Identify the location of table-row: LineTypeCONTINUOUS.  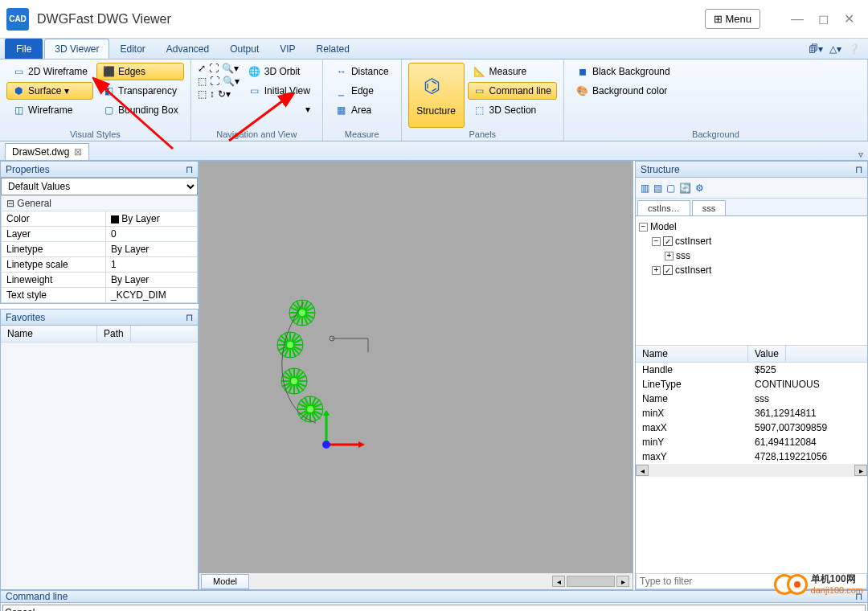
(751, 384).